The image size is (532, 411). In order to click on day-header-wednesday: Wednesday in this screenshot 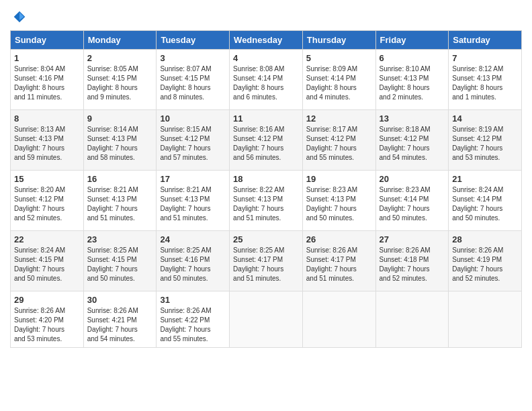, I will do `click(266, 40)`.